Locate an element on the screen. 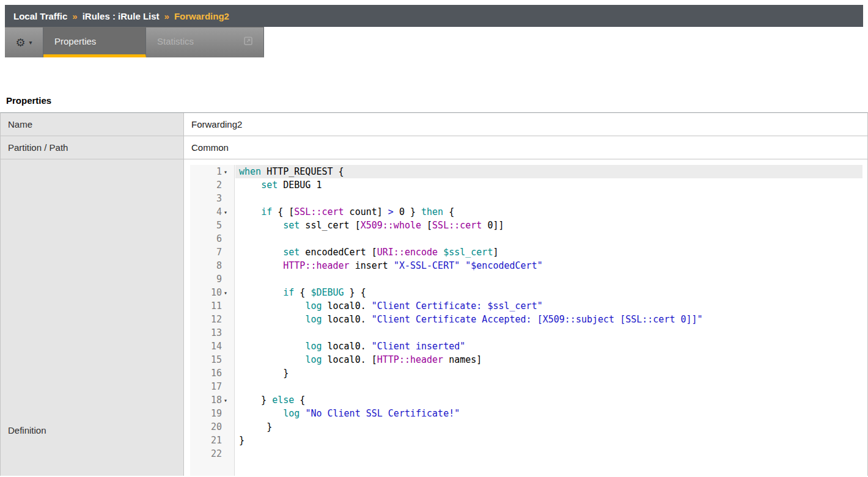 The height and width of the screenshot is (477, 868). partition-path-value: Common is located at coordinates (526, 148).